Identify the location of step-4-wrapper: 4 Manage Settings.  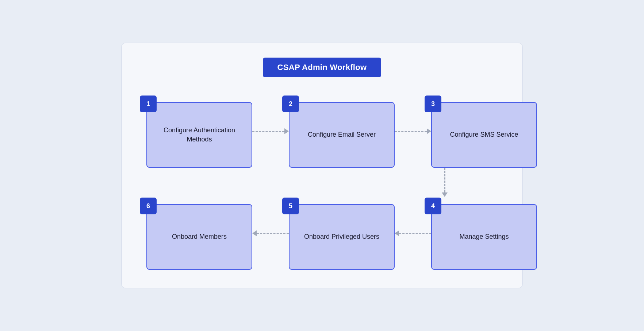
(484, 237).